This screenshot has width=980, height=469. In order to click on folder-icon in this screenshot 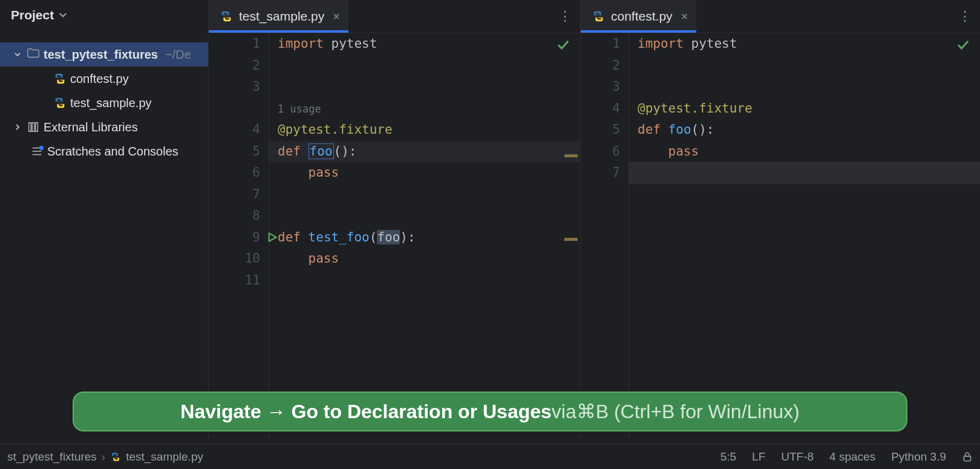, I will do `click(33, 54)`.